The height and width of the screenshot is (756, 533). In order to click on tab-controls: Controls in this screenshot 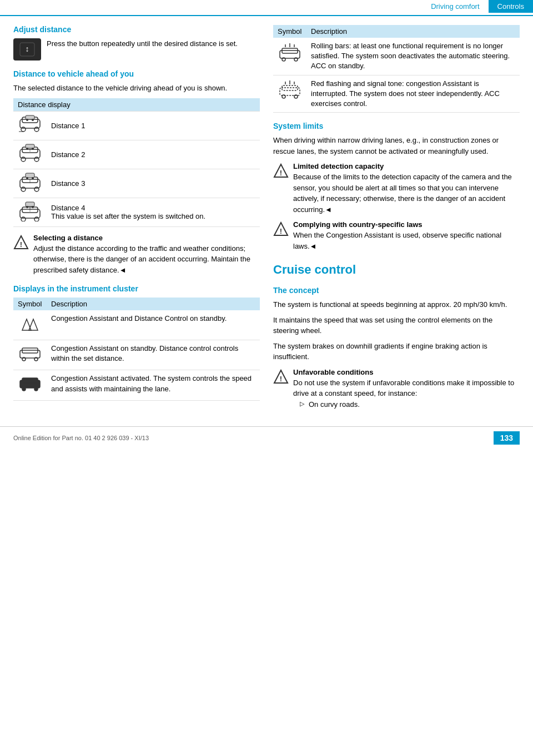, I will do `click(511, 7)`.